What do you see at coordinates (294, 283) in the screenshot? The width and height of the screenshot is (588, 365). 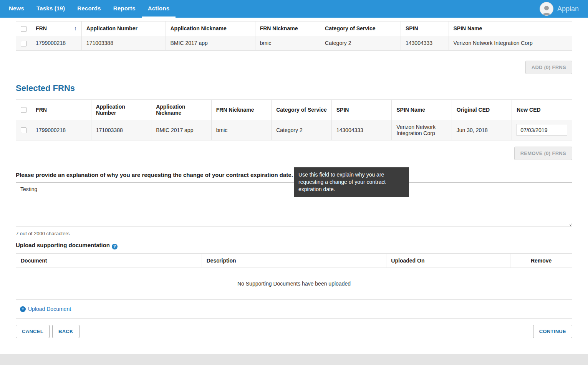 I see `documents-empty-message: No Supporting Documents have been upload…` at bounding box center [294, 283].